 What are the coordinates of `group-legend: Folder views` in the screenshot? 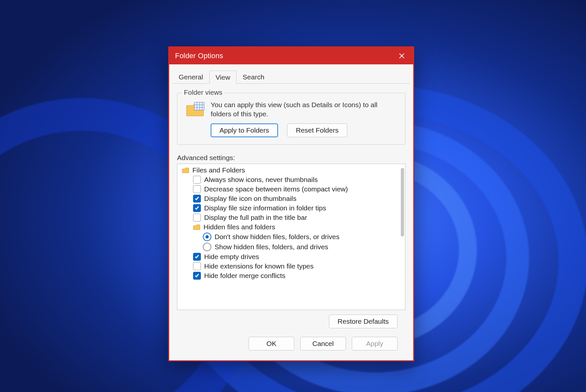 It's located at (203, 92).